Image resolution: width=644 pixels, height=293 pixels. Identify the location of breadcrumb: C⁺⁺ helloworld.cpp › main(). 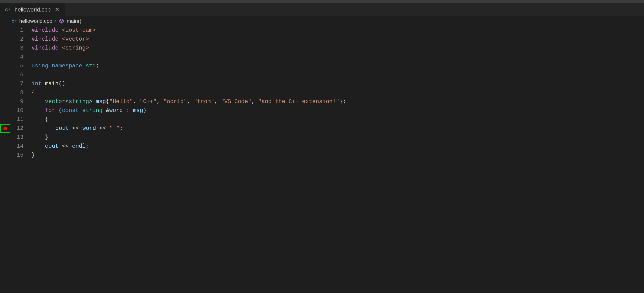
(322, 21).